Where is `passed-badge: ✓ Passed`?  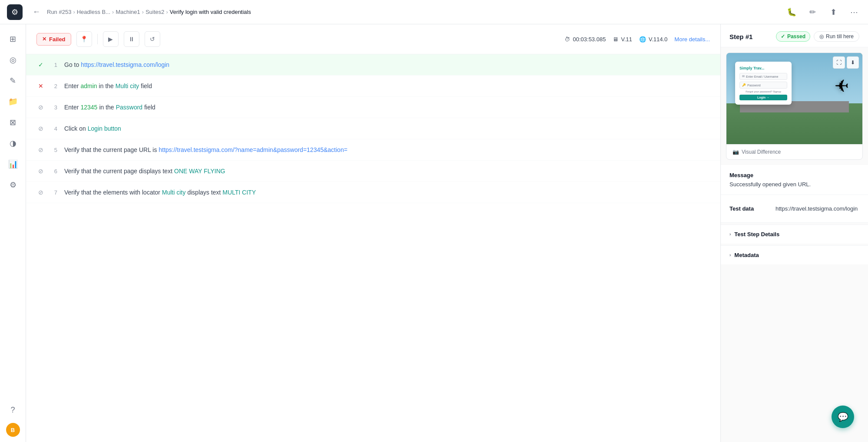
passed-badge: ✓ Passed is located at coordinates (793, 36).